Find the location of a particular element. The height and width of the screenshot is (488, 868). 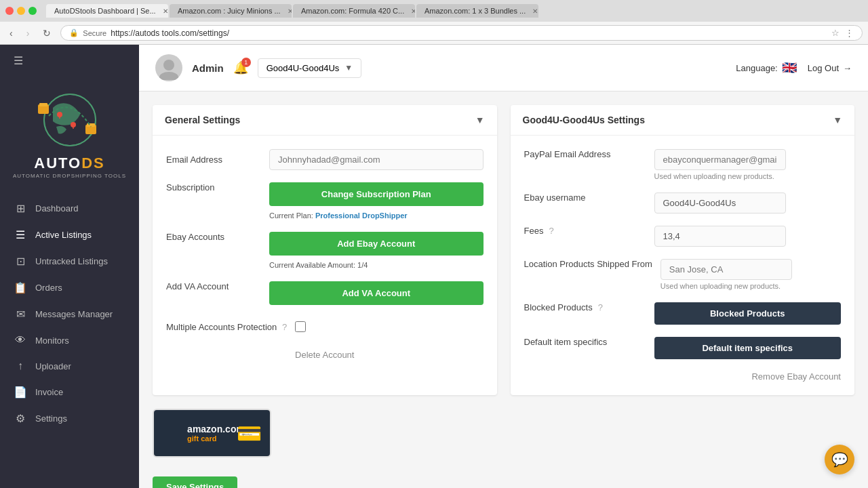

tab-1: AutoDStools Dashboard | Se... ✕ is located at coordinates (107, 11).